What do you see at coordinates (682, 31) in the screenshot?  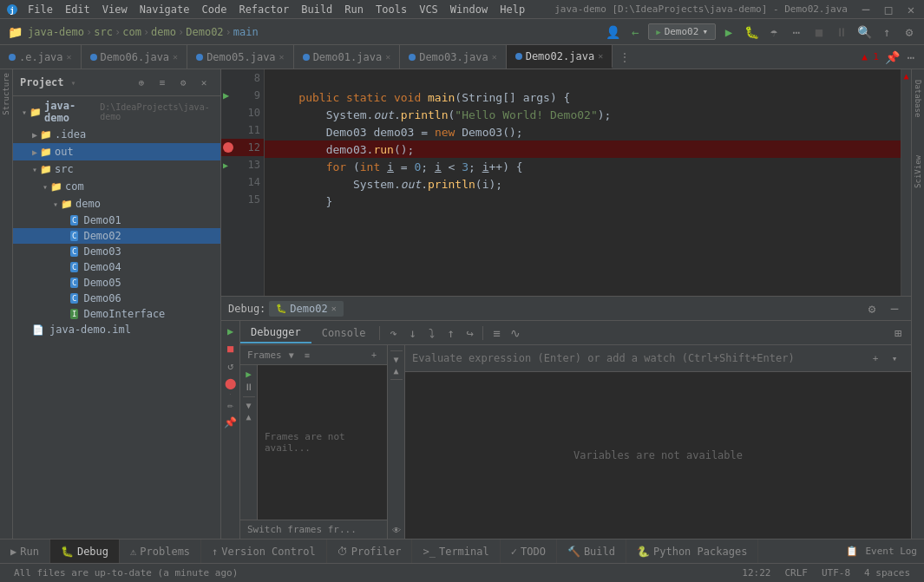 I see `run-config-dropdown: ▶ Demo02 ▾` at bounding box center [682, 31].